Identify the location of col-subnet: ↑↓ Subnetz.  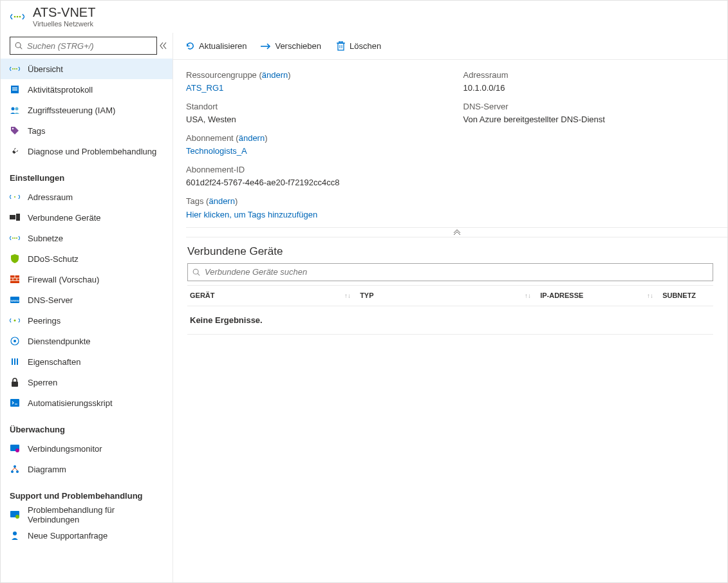
(678, 295).